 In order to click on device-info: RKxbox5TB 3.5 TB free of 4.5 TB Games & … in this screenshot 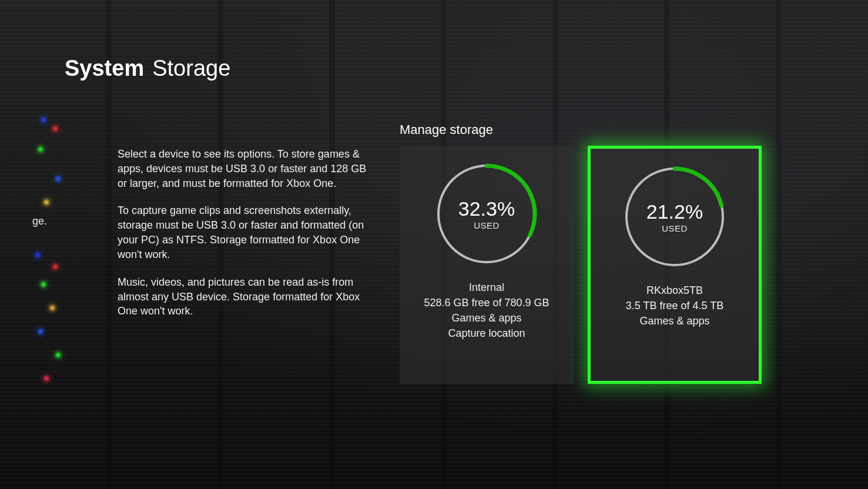, I will do `click(675, 306)`.